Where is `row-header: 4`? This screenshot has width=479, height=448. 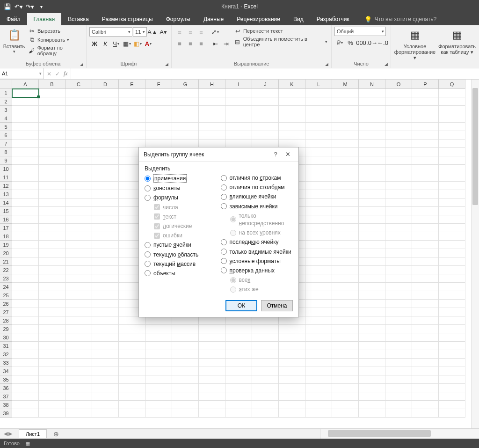
row-header: 4 is located at coordinates (6, 118).